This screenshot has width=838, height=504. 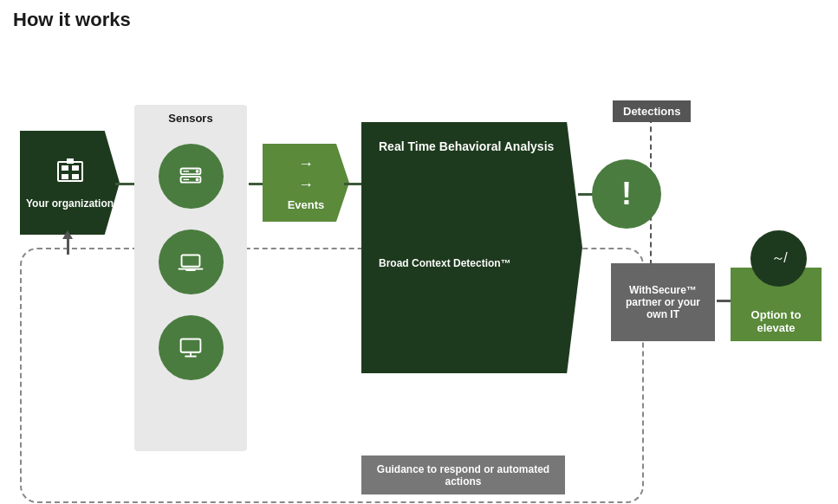 I want to click on org-label: Your organization, so click(x=69, y=204).